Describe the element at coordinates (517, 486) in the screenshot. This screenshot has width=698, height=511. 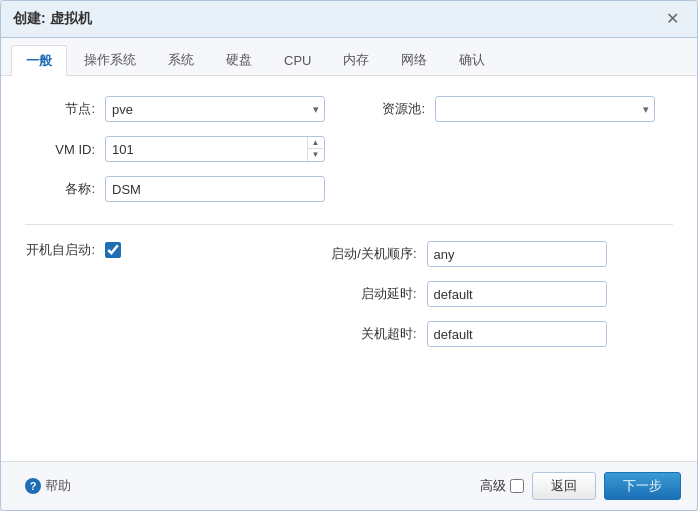
I see `advanced-checkbox` at that location.